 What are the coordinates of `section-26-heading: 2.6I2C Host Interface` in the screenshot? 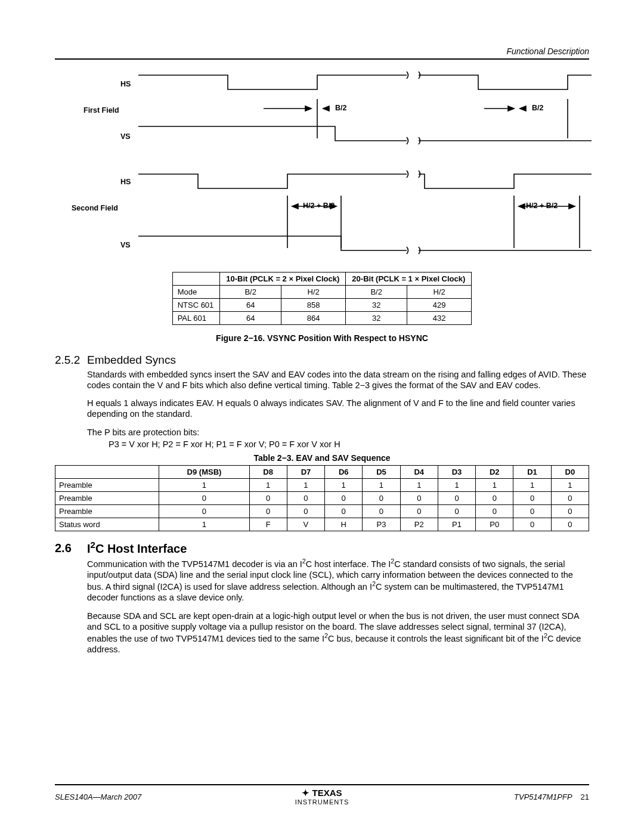 It's located at (322, 547).